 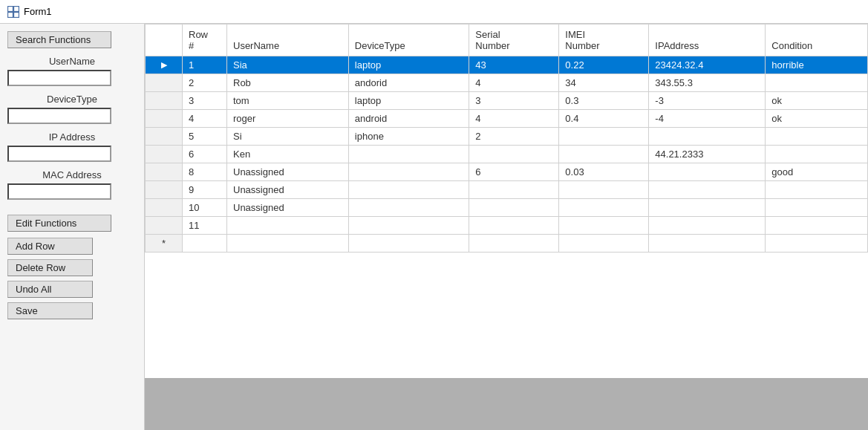 What do you see at coordinates (50, 247) in the screenshot?
I see `add-row-button: Add Row` at bounding box center [50, 247].